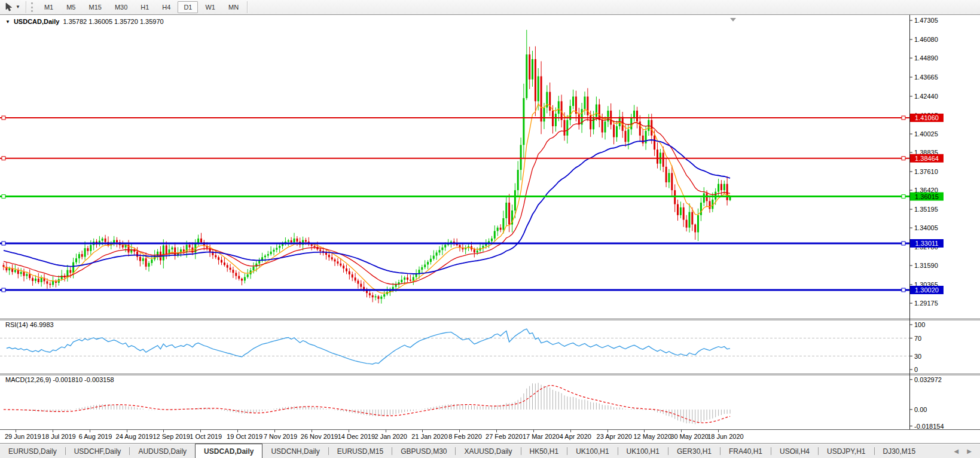 The image size is (980, 458). What do you see at coordinates (163, 451) in the screenshot?
I see `chart-tab-audusd-daily: AUDUSD,Daily` at bounding box center [163, 451].